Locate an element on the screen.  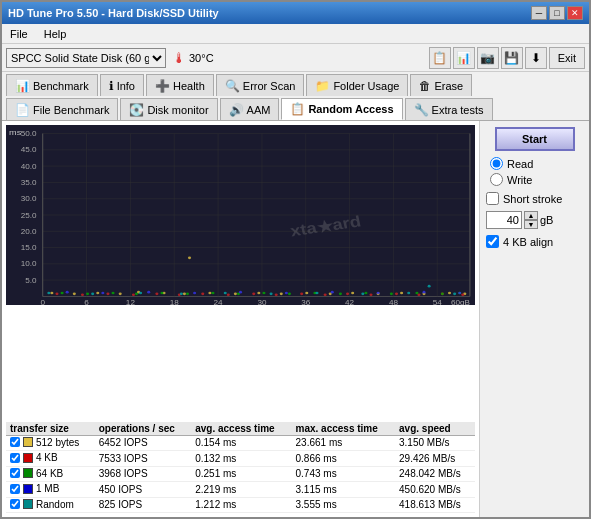
read-radio-label: Read is located at coordinates (536, 164).